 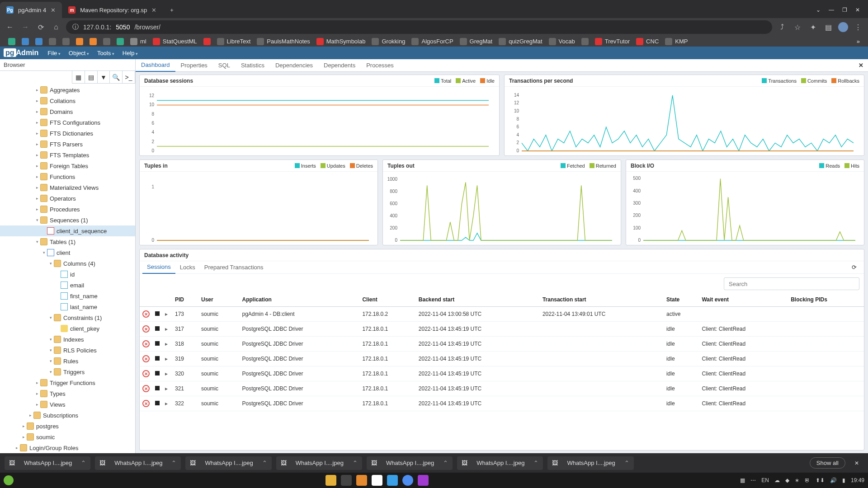 I want to click on close-shelf-icon: ✕, so click(x=857, y=463).